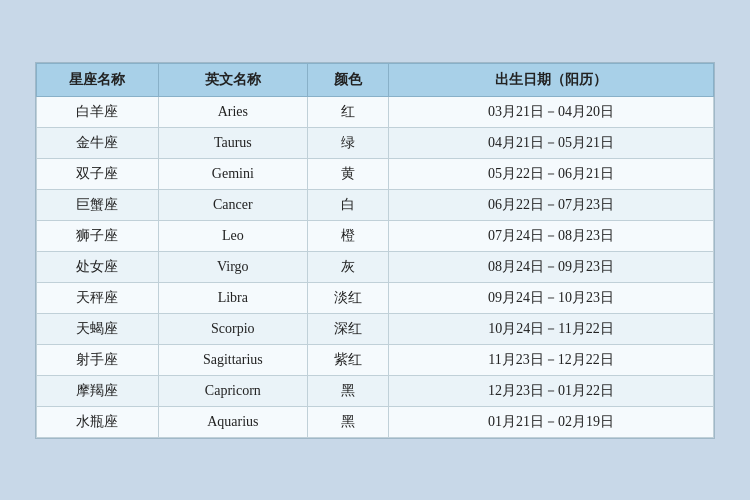 This screenshot has height=500, width=750. I want to click on cell-en: Virgo, so click(232, 266).